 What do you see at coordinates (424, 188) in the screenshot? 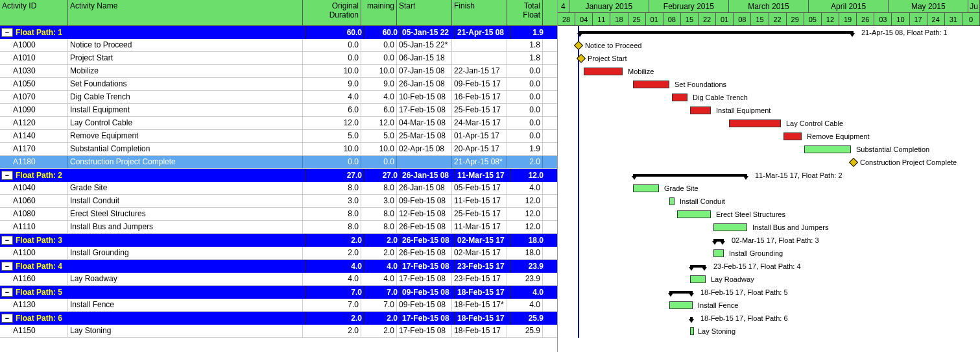
I see `cell-start: 26-Jan-15 08` at bounding box center [424, 188].